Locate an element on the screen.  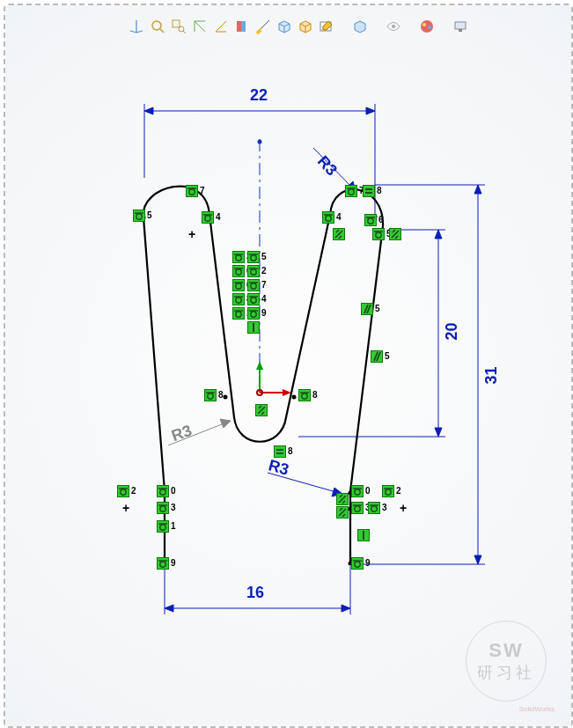
dim-16: 16 is located at coordinates (255, 593).